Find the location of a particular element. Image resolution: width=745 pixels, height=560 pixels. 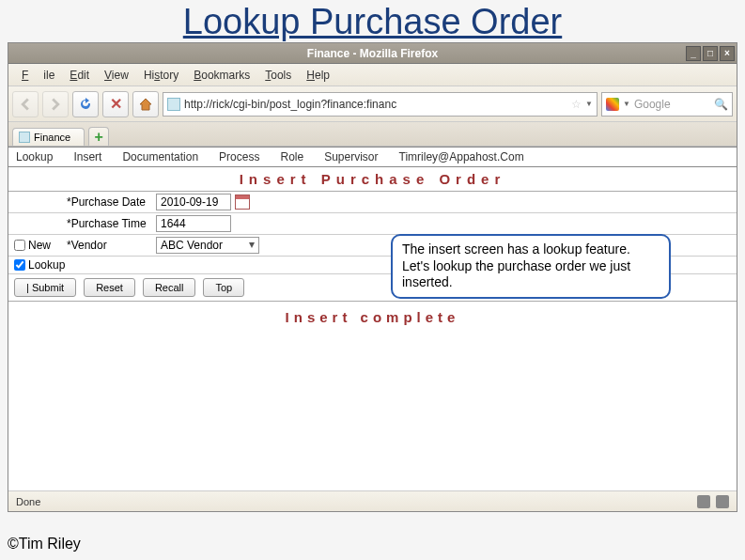

tab-favicon-icon is located at coordinates (24, 137).